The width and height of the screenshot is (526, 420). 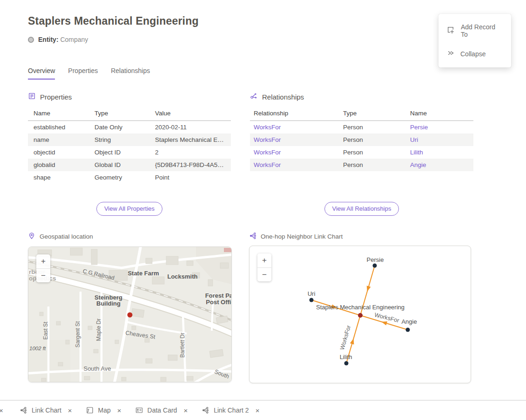 What do you see at coordinates (312, 300) in the screenshot?
I see `node-uri` at bounding box center [312, 300].